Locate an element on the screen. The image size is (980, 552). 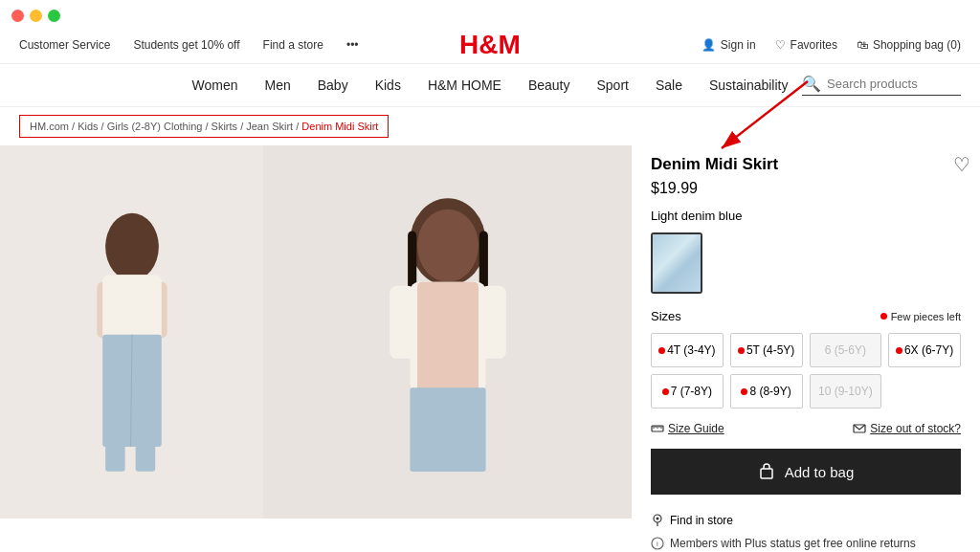
info-icon: i is located at coordinates (657, 543).